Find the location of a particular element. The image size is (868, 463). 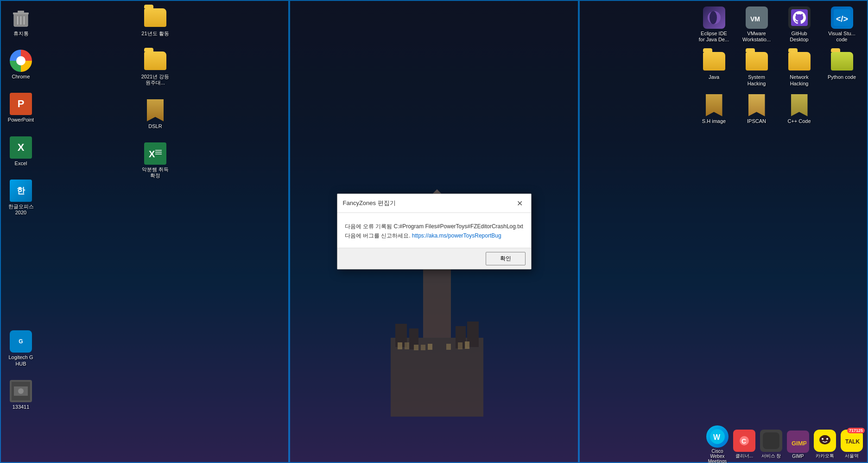

modal-footer: 확인 is located at coordinates (434, 258).